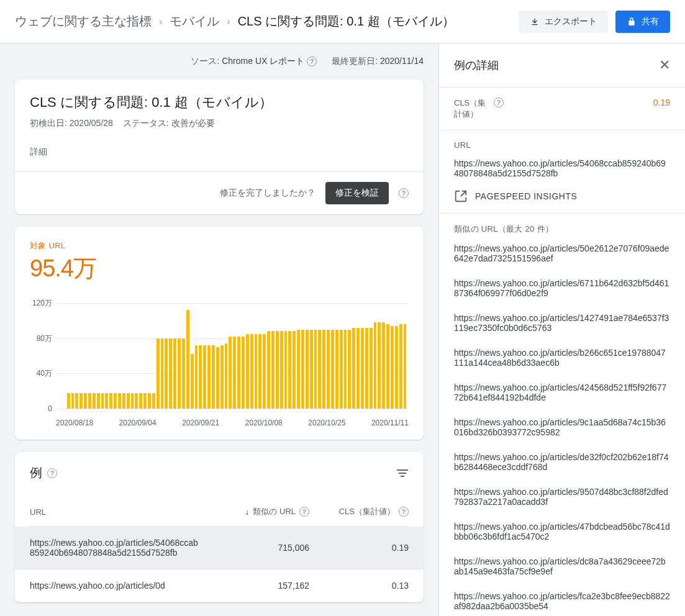 The height and width of the screenshot is (616, 685). I want to click on similar-url: https://news.yahoo.co.jp/articles/9c1aa5…, so click(562, 427).